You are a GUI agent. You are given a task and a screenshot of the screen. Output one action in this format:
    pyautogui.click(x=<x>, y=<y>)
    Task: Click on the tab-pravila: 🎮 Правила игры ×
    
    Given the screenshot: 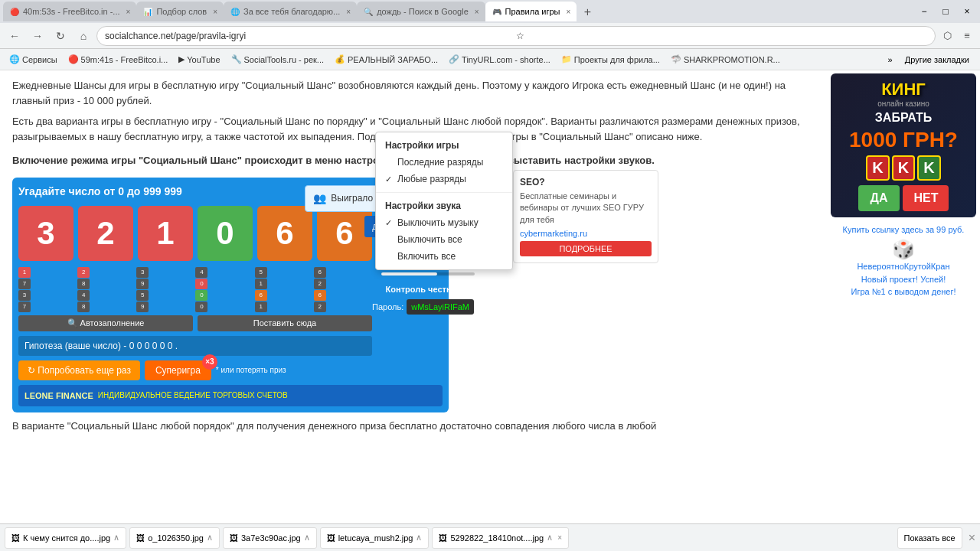 What is the action you would take?
    pyautogui.click(x=531, y=11)
    